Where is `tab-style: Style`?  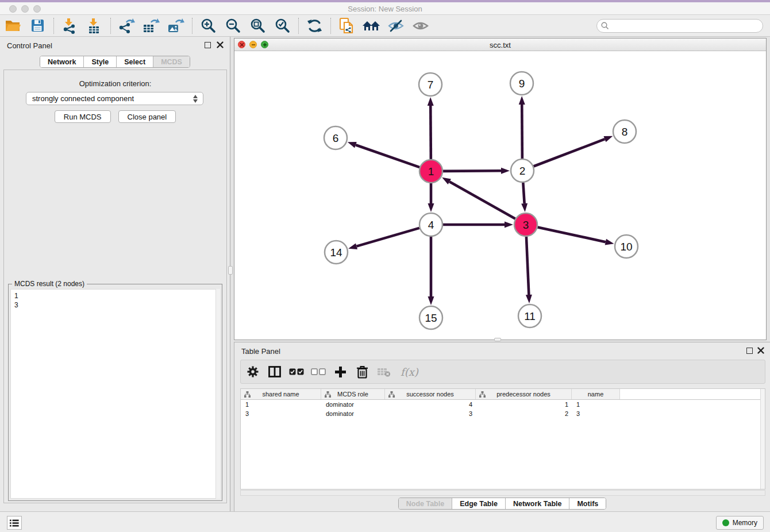
tab-style: Style is located at coordinates (100, 62).